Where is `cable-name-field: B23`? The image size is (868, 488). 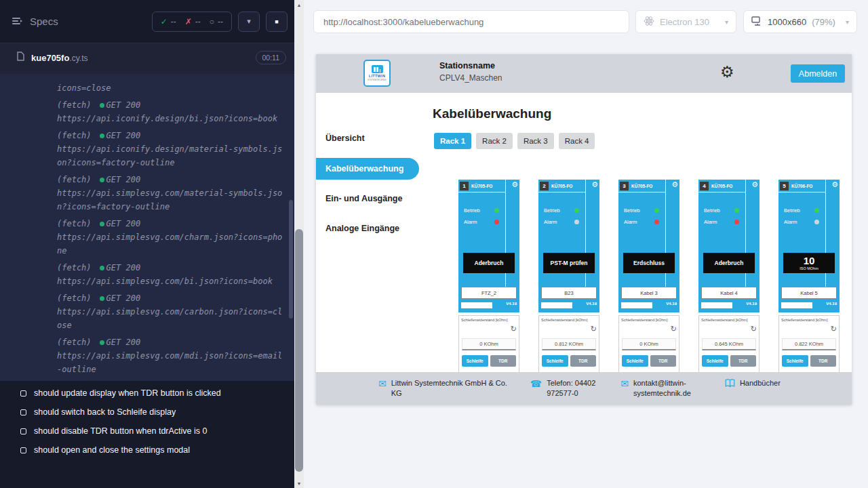
cable-name-field: B23 is located at coordinates (569, 293).